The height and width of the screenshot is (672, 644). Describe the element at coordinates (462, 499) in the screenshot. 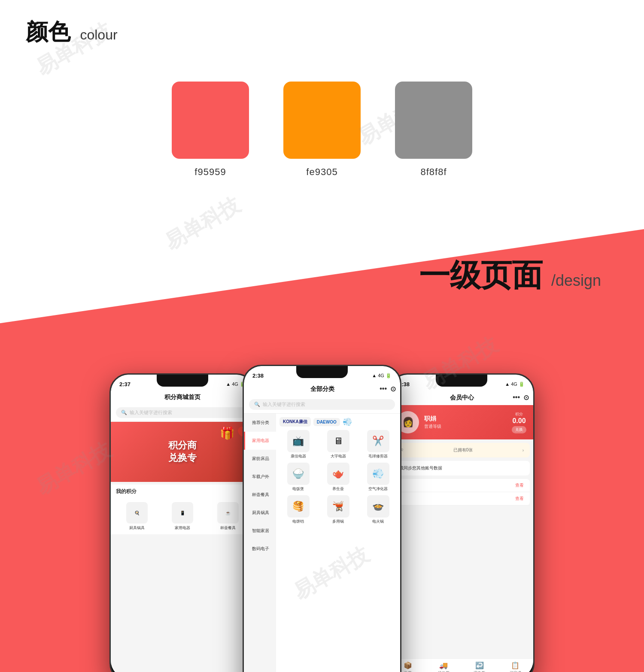

I see `rp-order-row-2: 查看` at that location.